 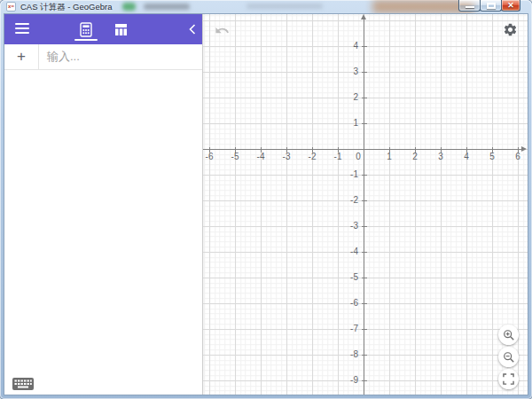 I want to click on y-tick-label: -1, so click(x=349, y=174).